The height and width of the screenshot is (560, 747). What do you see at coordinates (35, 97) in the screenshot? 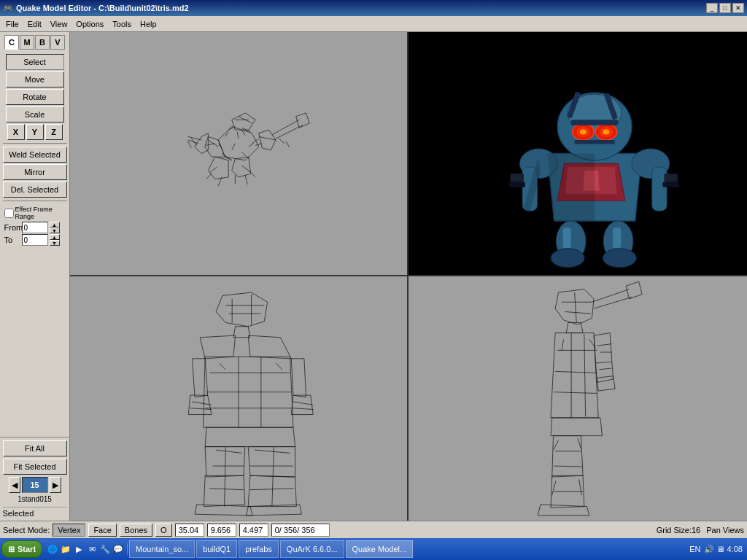
I see `rotate-button: Rotate` at bounding box center [35, 97].